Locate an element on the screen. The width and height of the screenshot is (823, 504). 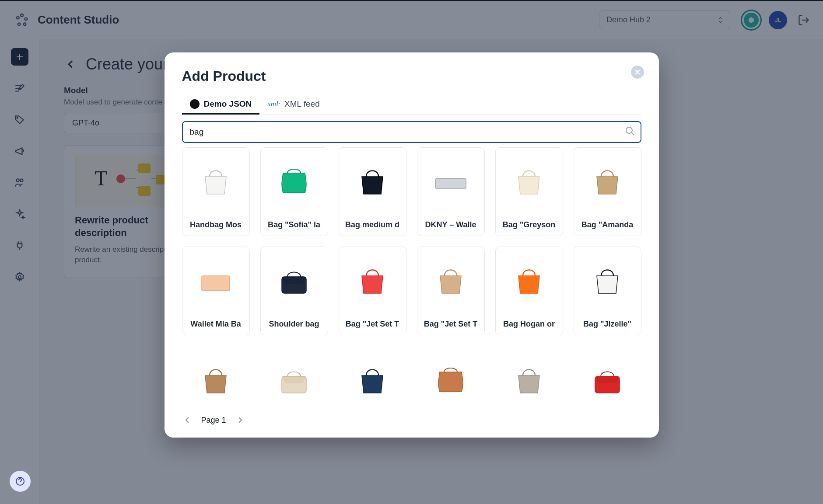
tab-demo-json: Demo JSON is located at coordinates (221, 105).